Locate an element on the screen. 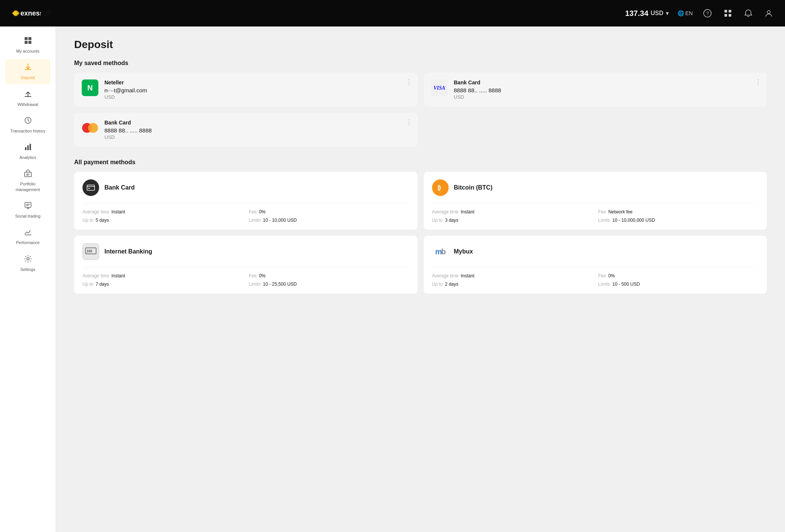  mybux-avg-time: Average time Instant is located at coordinates (512, 276).